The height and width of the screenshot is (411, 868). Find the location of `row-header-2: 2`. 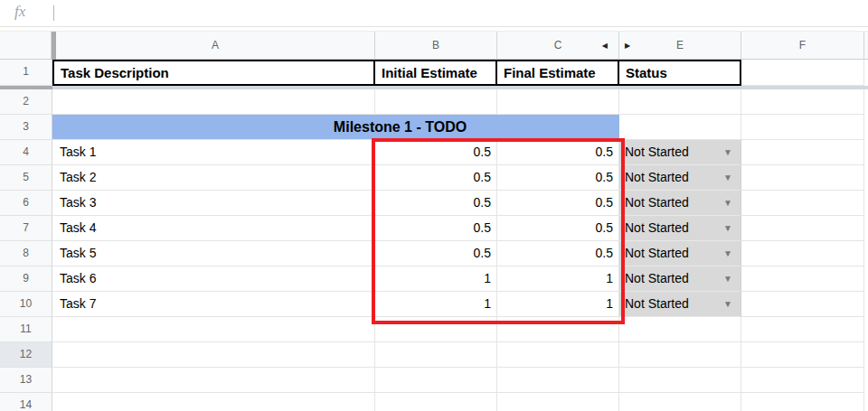

row-header-2: 2 is located at coordinates (26, 102).